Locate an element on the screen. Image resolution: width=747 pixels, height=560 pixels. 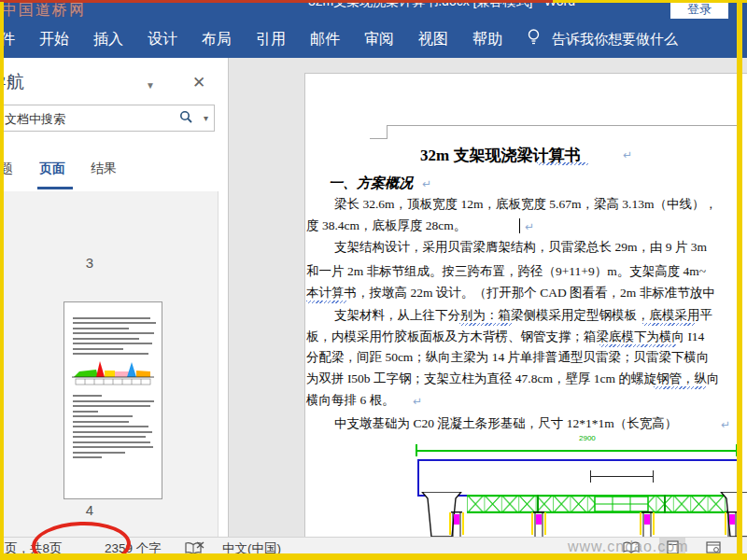
bailey-truss is located at coordinates (604, 506).